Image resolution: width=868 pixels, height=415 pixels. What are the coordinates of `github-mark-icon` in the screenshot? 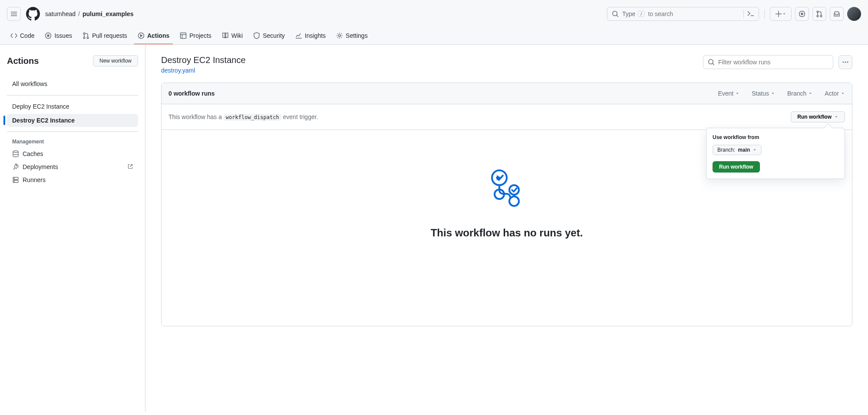 It's located at (33, 14).